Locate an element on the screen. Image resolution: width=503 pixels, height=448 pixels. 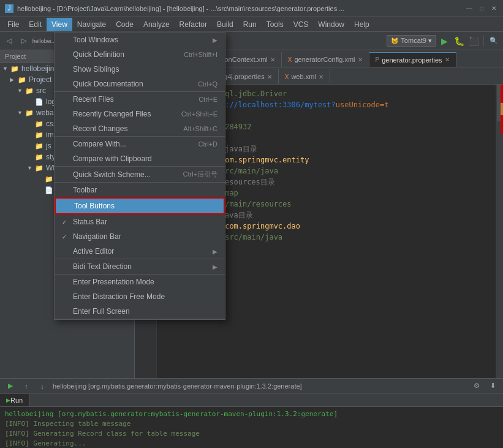
editor-scrollbar is located at coordinates (499, 232).